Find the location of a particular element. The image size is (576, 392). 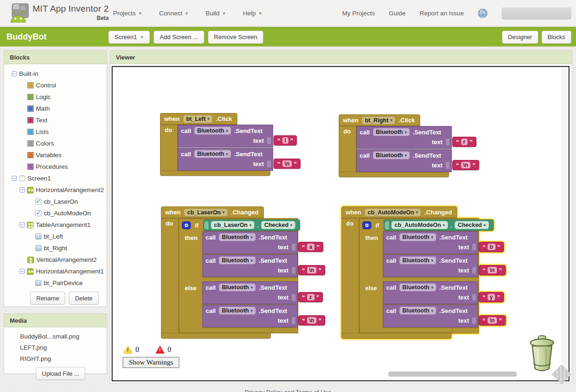

tree-item-bt_pairdevice: bt_PairDevice is located at coordinates (55, 283).